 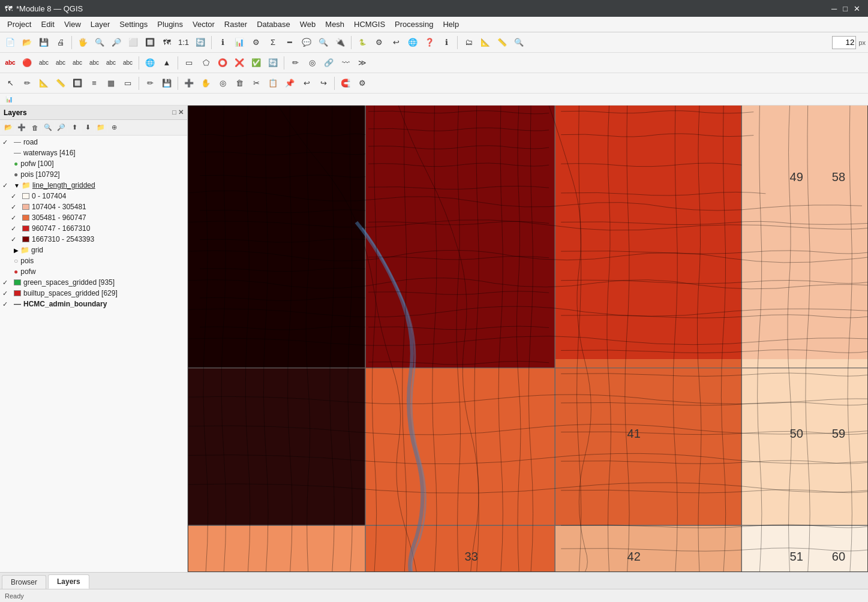 What do you see at coordinates (61, 43) in the screenshot?
I see `btn-save-as: 🖨` at bounding box center [61, 43].